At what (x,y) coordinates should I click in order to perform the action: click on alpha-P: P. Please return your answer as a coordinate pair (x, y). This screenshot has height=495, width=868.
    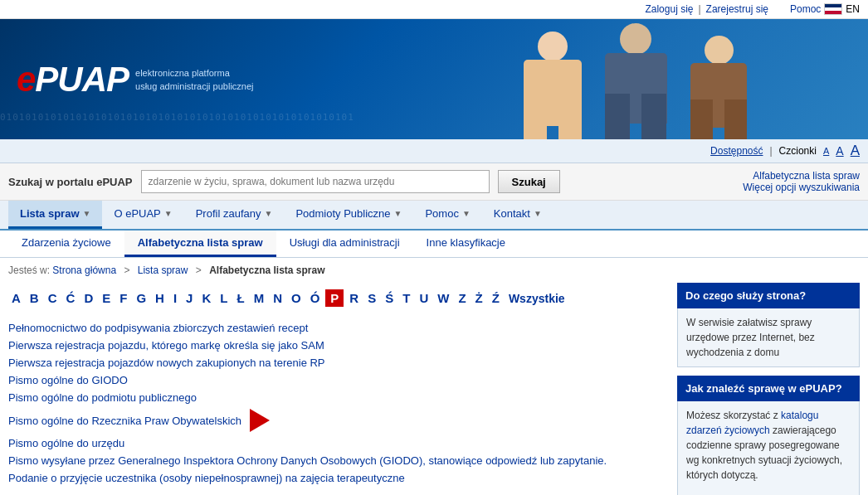
    Looking at the image, I should click on (334, 298).